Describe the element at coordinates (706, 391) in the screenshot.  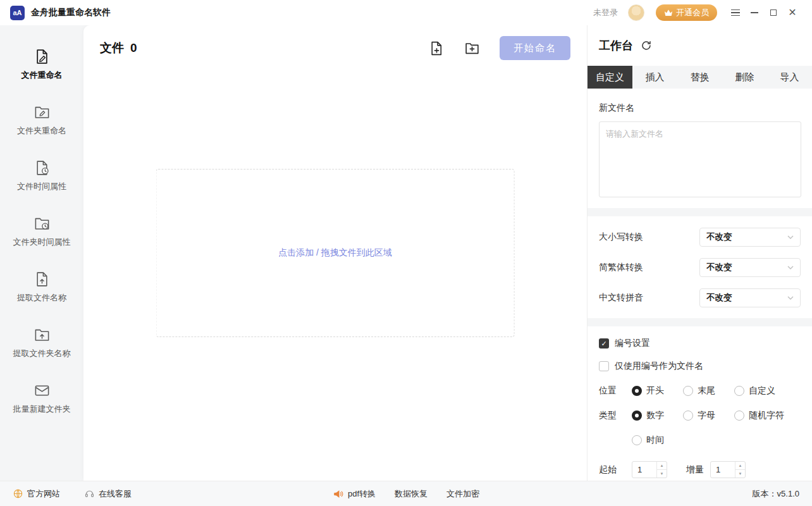
I see `position-option-label: 末尾` at that location.